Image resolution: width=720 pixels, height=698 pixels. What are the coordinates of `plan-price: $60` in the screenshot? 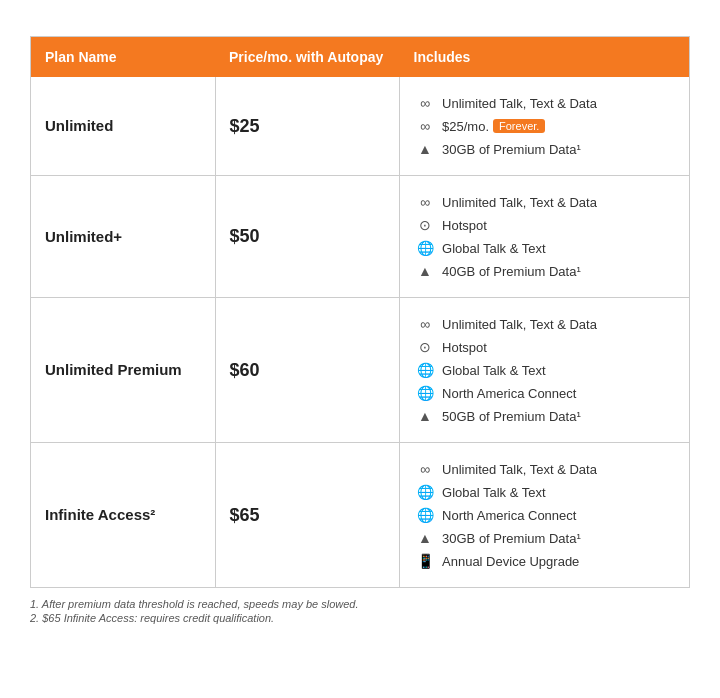 It's located at (245, 370).